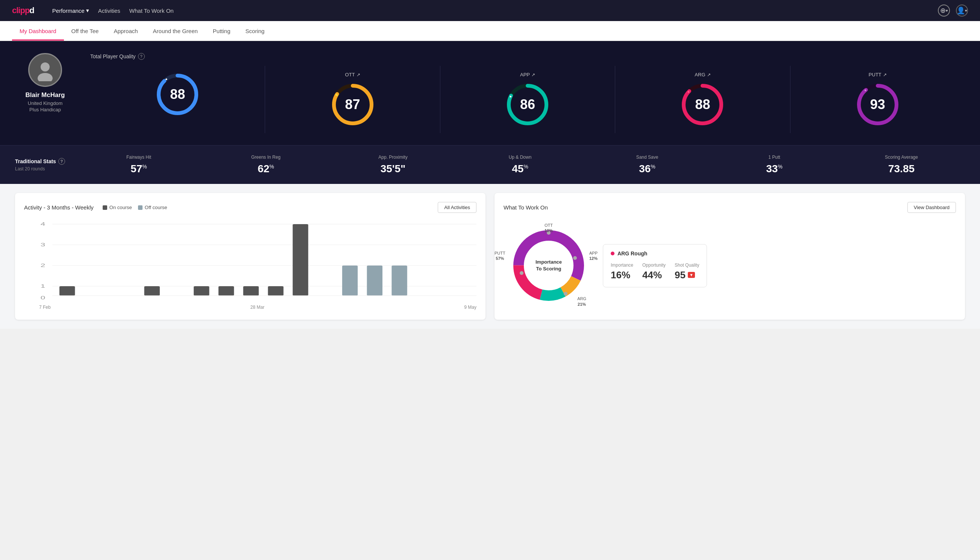  What do you see at coordinates (250, 256) in the screenshot?
I see `activity-card: Activity - 3 Months - Weekly On course O…` at bounding box center [250, 256].